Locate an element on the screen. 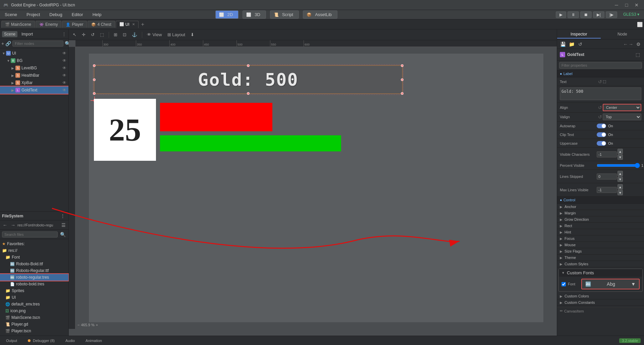 Image resolution: width=644 pixels, height=345 pixels. menu-editor: Editor is located at coordinates (77, 15).